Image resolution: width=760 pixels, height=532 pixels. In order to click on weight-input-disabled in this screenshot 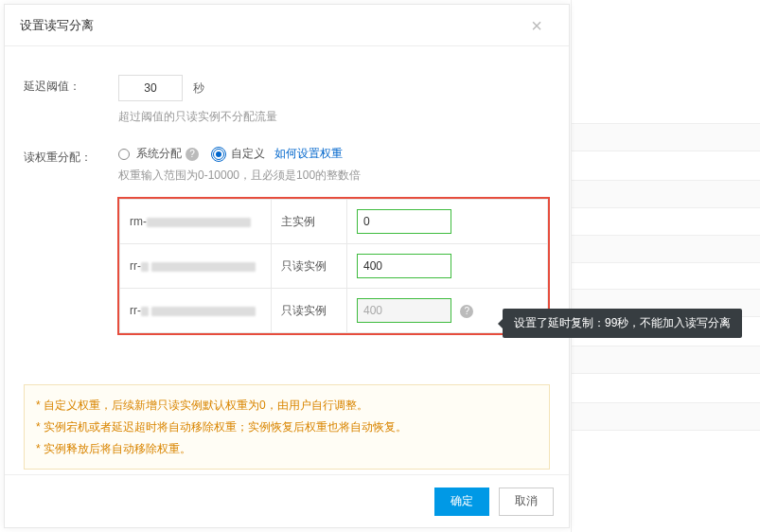, I will do `click(404, 310)`.